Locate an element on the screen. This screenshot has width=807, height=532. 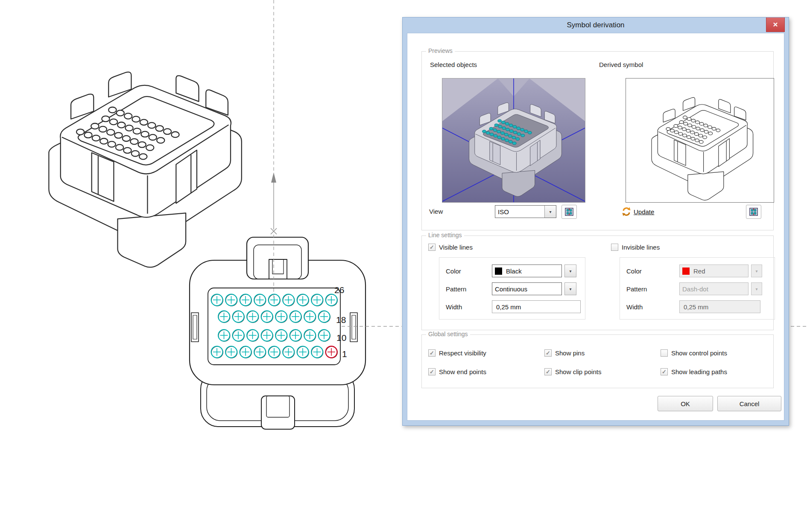
visible-color-arrow: ▾ is located at coordinates (570, 271).